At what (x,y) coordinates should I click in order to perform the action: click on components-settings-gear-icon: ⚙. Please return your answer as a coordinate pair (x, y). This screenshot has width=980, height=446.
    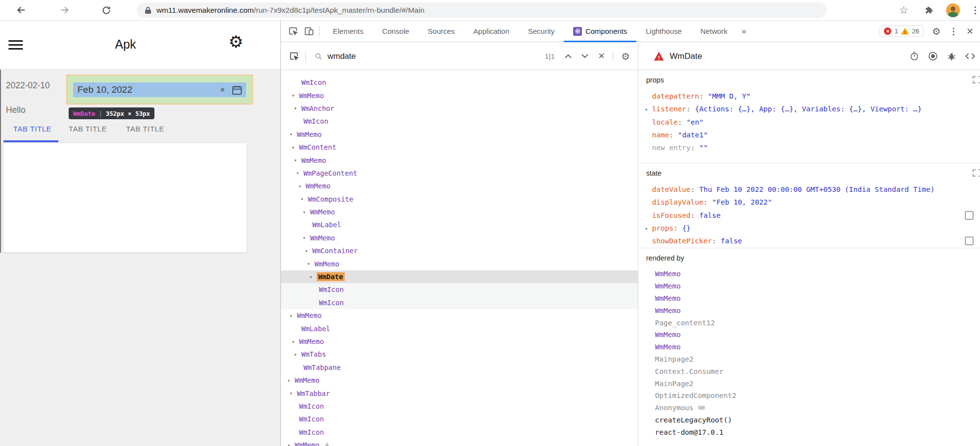
    Looking at the image, I should click on (626, 56).